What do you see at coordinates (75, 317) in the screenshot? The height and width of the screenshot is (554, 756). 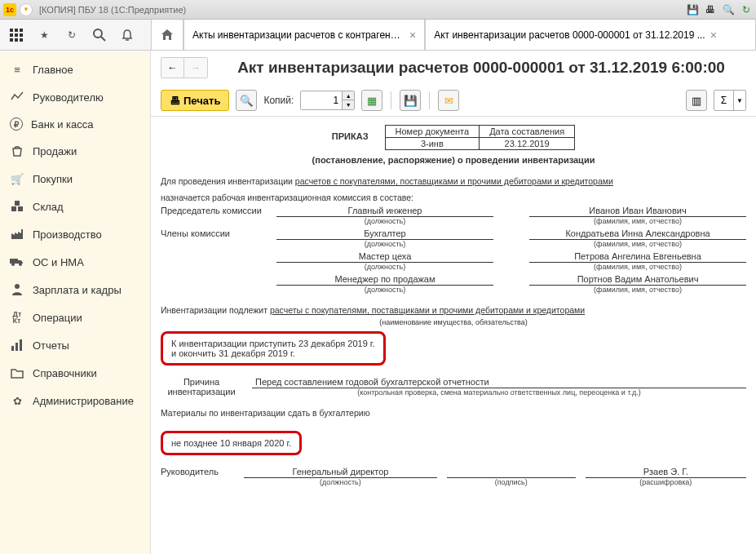 I see `sidebar-item-operations: ДтКтОперации` at bounding box center [75, 317].